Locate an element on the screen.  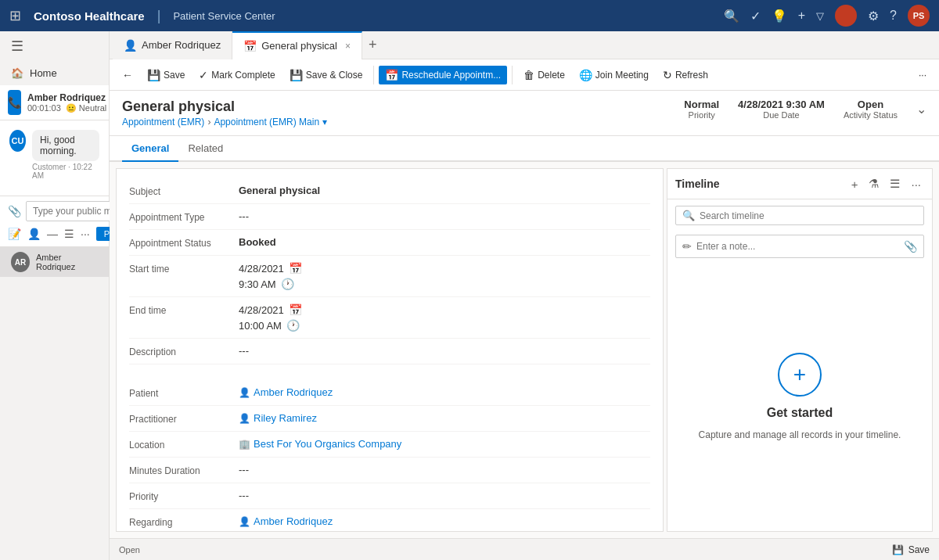
start-date-calendar-icon: 📅 is located at coordinates (296, 268).